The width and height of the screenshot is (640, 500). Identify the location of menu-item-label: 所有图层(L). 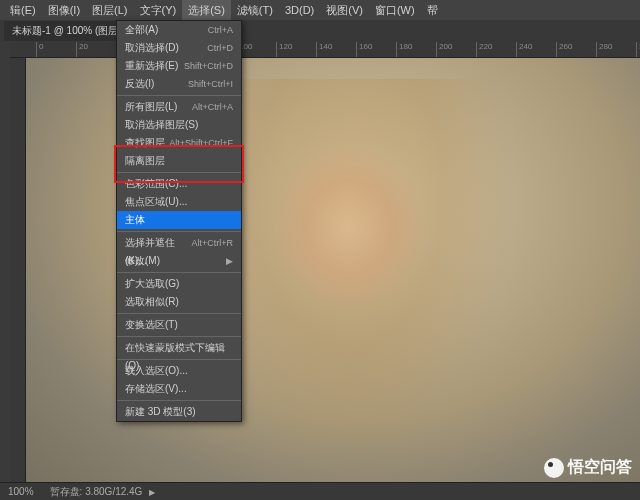
(151, 107).